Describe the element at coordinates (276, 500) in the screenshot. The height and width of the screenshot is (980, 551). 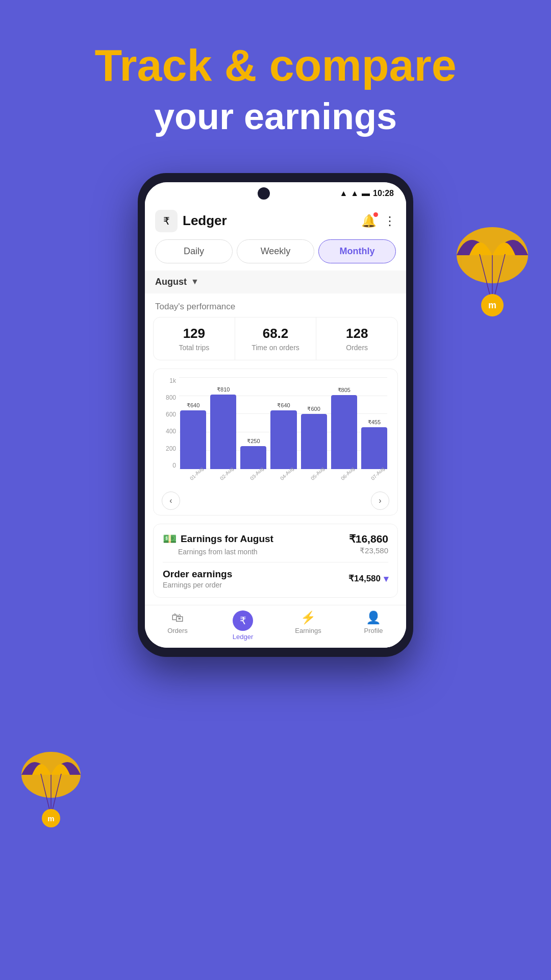
I see `chart-navigation: ‹ ›` at that location.